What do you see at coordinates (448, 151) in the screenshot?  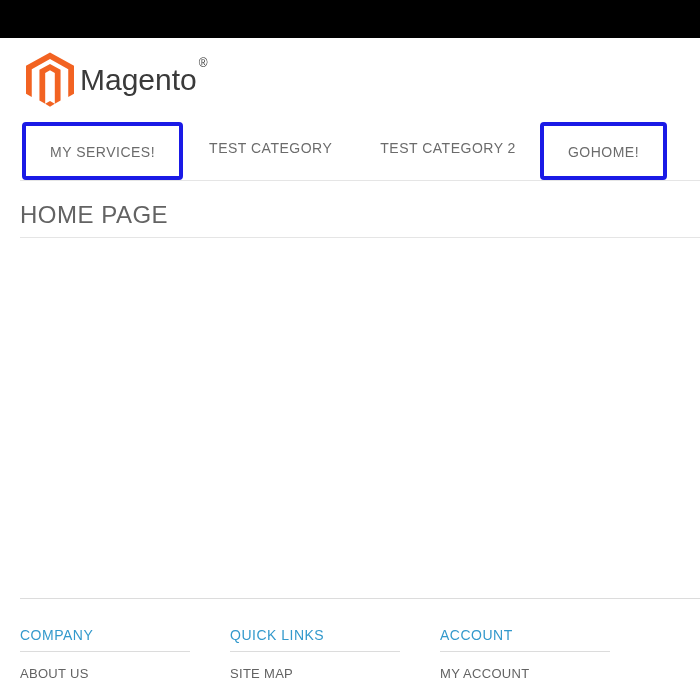 I see `nav-item-test-category-2: TEST CATEGORY 2` at bounding box center [448, 151].